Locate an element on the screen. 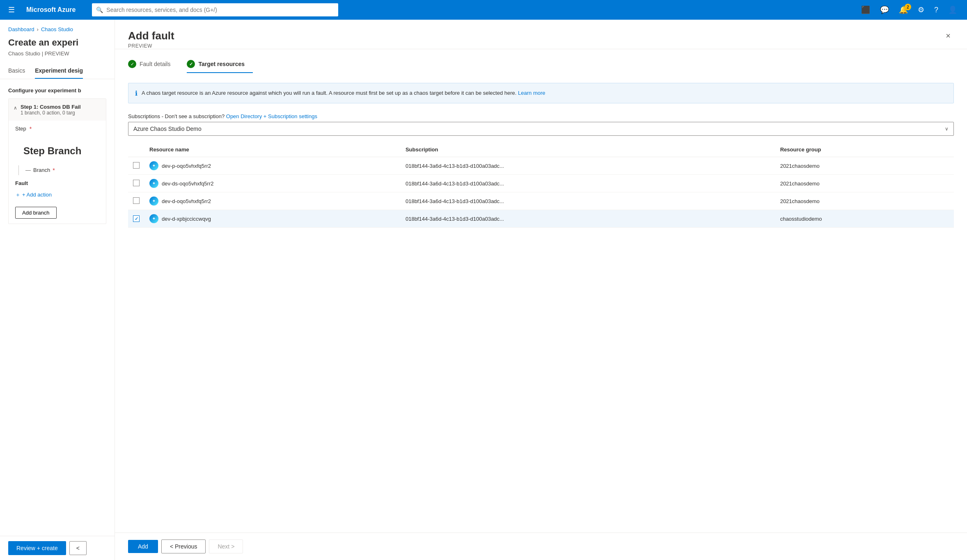 Image resolution: width=967 pixels, height=560 pixels. feedback-icon: 💬 is located at coordinates (885, 10).